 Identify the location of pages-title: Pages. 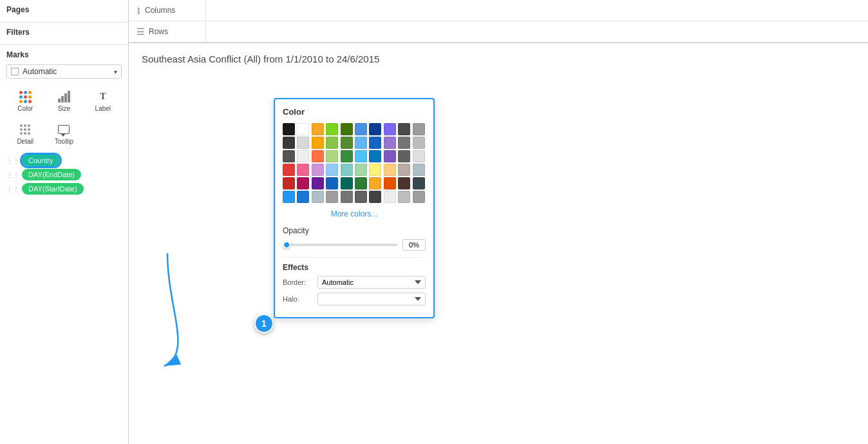
(64, 10).